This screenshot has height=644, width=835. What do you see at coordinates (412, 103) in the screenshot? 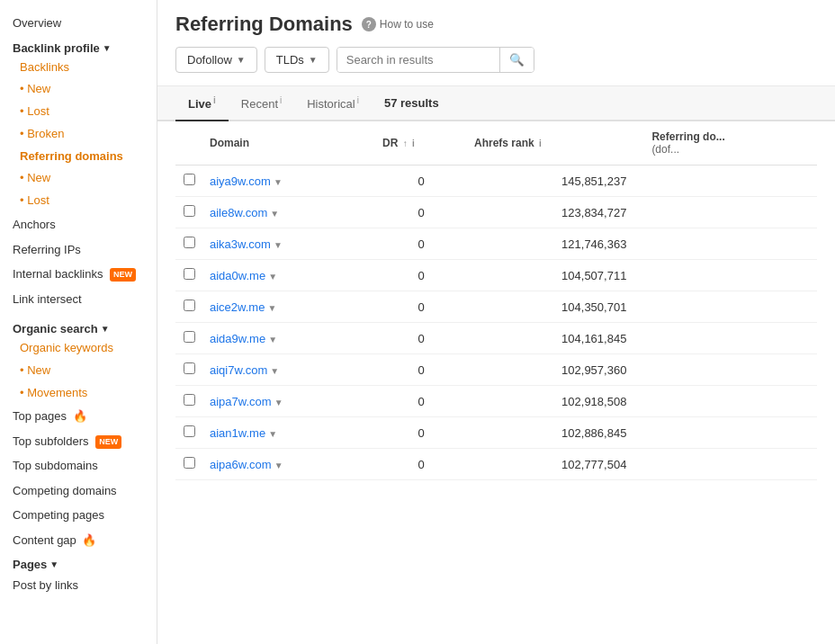
I see `results-count: 57 results` at bounding box center [412, 103].